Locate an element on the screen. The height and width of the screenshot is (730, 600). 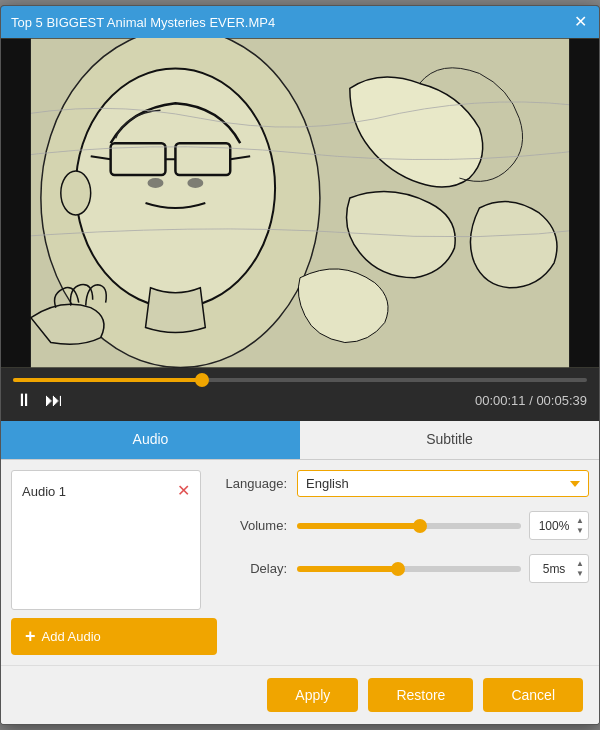
audio-item-label: Audio 1 is located at coordinates (44, 492).